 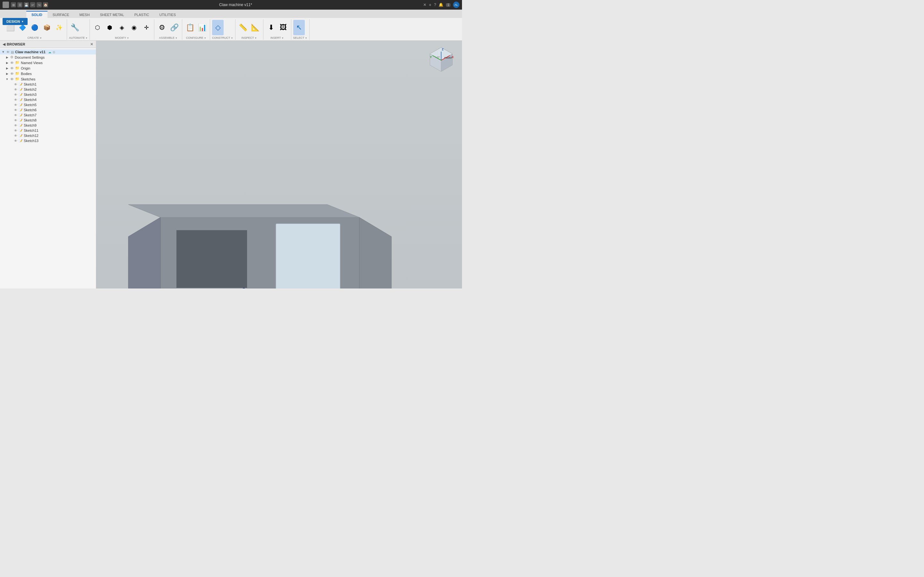 What do you see at coordinates (46, 5) in the screenshot?
I see `home-icon: 🏠` at bounding box center [46, 5].